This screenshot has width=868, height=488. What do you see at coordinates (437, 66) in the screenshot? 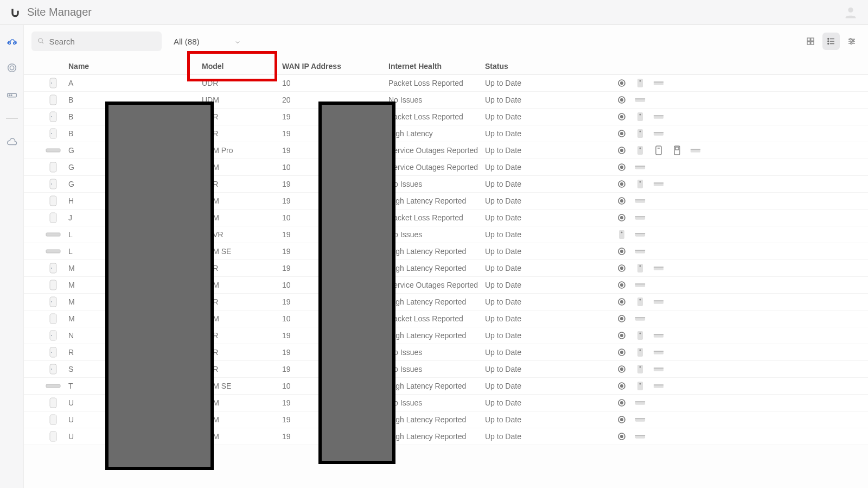
I see `col-header-health: Internet Health` at bounding box center [437, 66].